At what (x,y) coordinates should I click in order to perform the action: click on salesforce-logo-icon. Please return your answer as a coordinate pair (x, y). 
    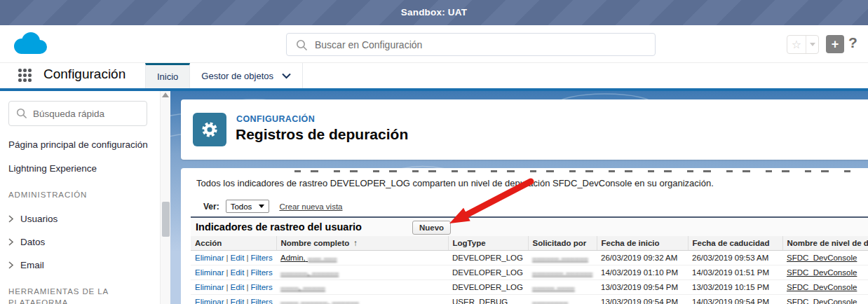
    Looking at the image, I should click on (30, 46).